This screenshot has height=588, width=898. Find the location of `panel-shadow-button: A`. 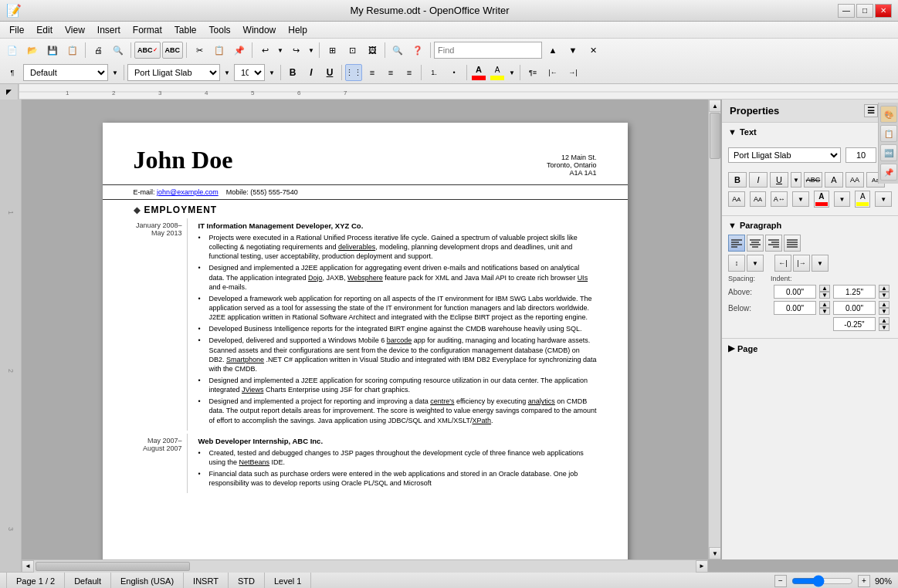

panel-shadow-button: A is located at coordinates (834, 180).